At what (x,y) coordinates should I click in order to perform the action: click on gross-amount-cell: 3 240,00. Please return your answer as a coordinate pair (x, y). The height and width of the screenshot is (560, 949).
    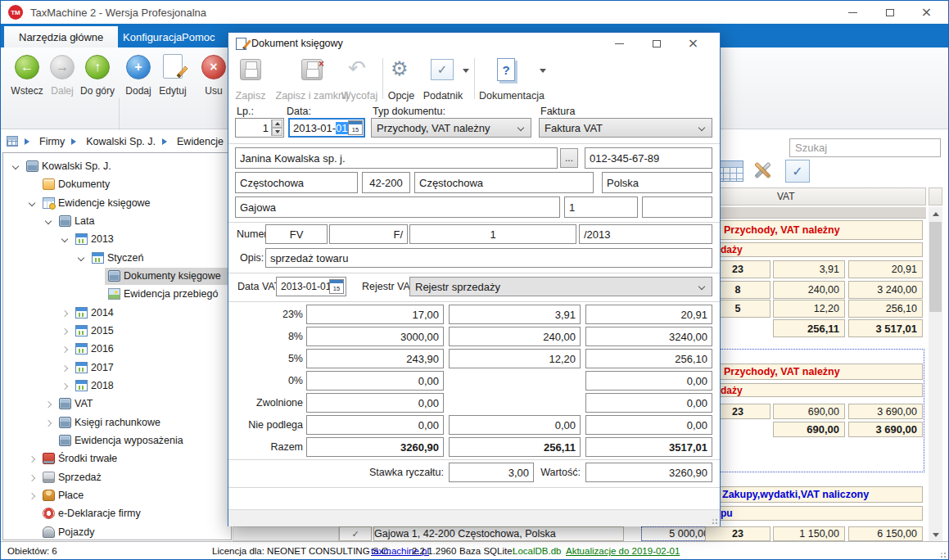
    Looking at the image, I should click on (886, 290).